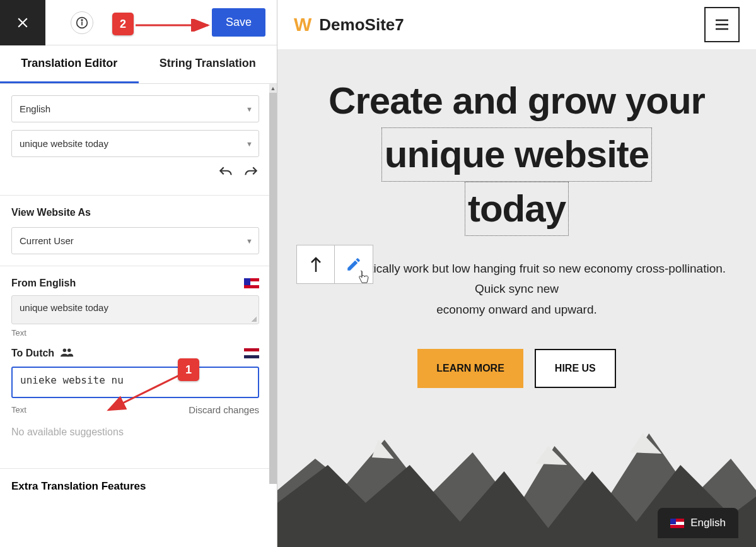 The image size is (756, 547). I want to click on target-caption: Text, so click(19, 410).